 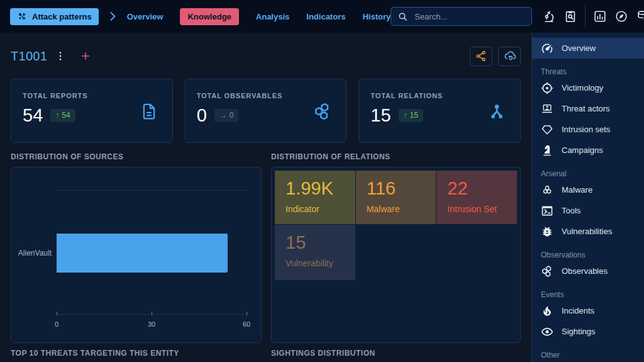 What do you see at coordinates (582, 88) in the screenshot?
I see `sidebar-item-label: Victimology` at bounding box center [582, 88].